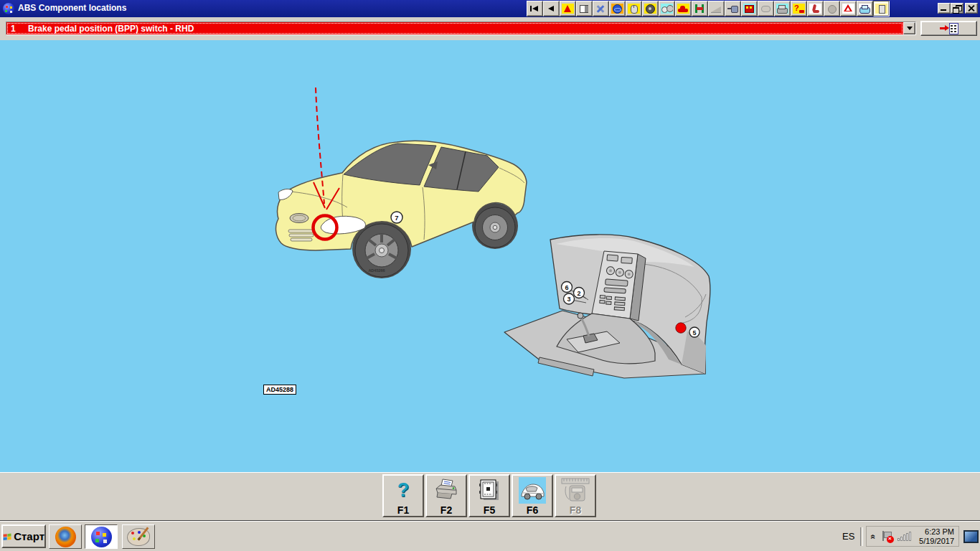 Image resolution: width=980 pixels, height=551 pixels. Describe the element at coordinates (634, 9) in the screenshot. I see `mouse-button` at that location.